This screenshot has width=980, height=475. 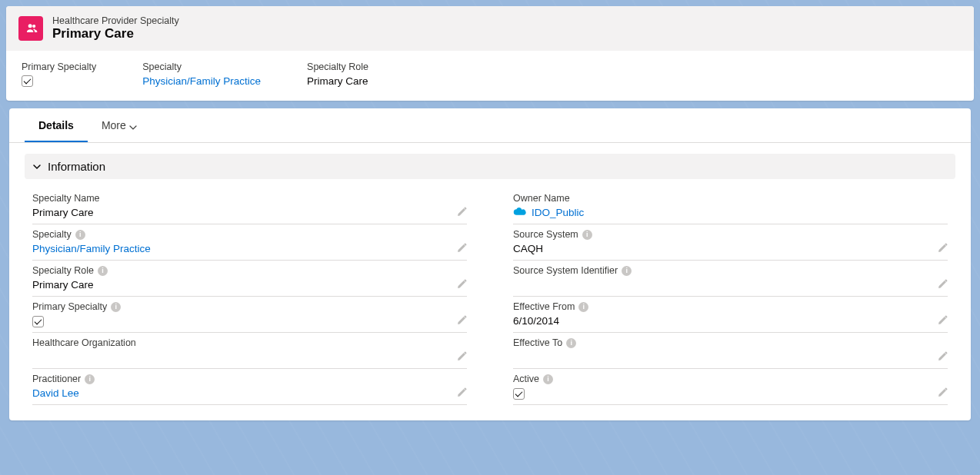 I want to click on field-effective-to: Effective To i, so click(x=731, y=350).